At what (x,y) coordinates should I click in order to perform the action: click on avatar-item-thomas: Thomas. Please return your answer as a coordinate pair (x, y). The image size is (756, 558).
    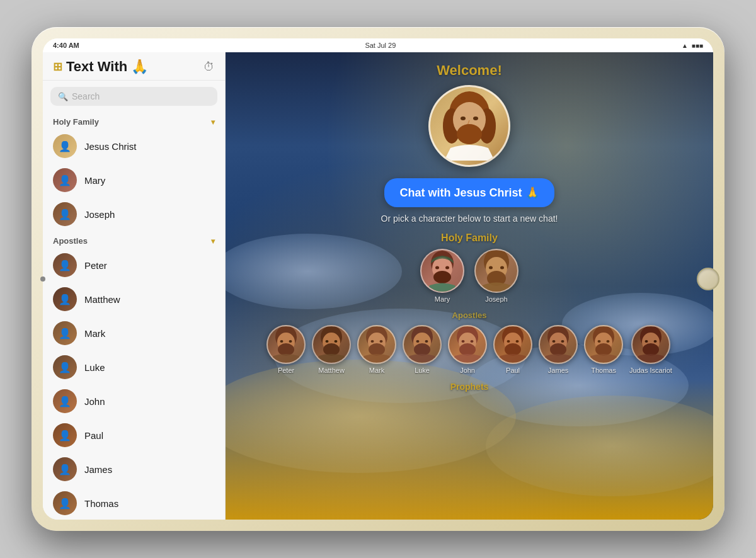
    Looking at the image, I should click on (604, 350).